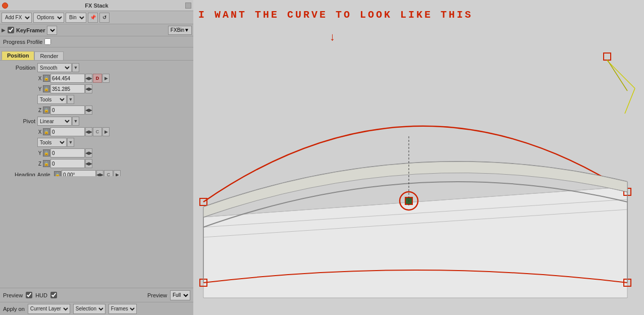 This screenshot has height=315, width=644. I want to click on fxbin-button: FXBin▼, so click(180, 30).